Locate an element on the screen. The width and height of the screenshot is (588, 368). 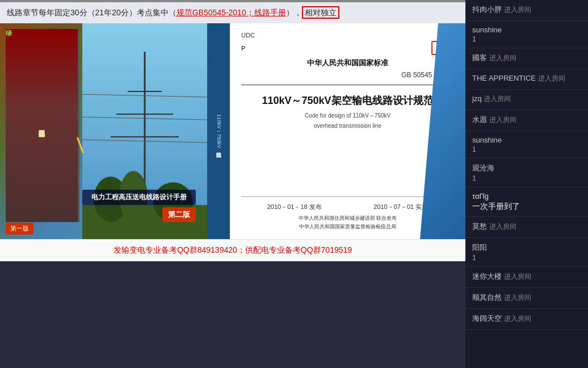
gb-dates-row: 2010－01－18 发布 2010－07－01 实施 is located at coordinates (347, 204).